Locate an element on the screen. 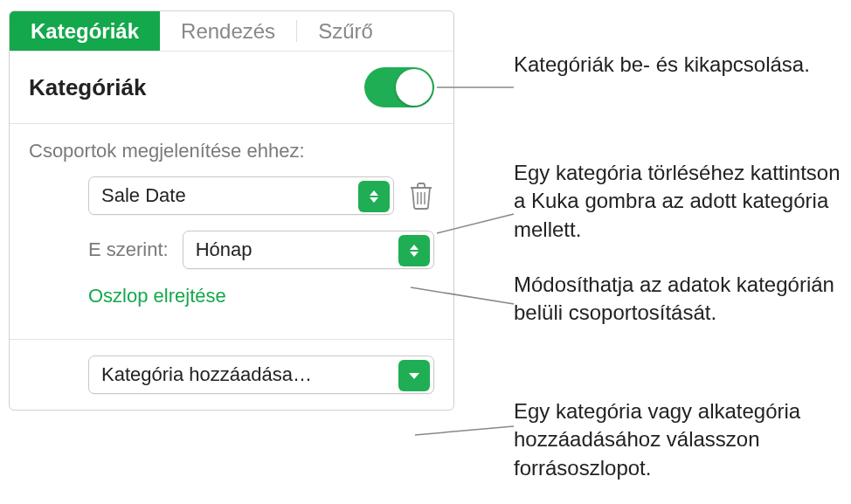 Image resolution: width=851 pixels, height=504 pixels. section-title: Kategóriák is located at coordinates (87, 87).